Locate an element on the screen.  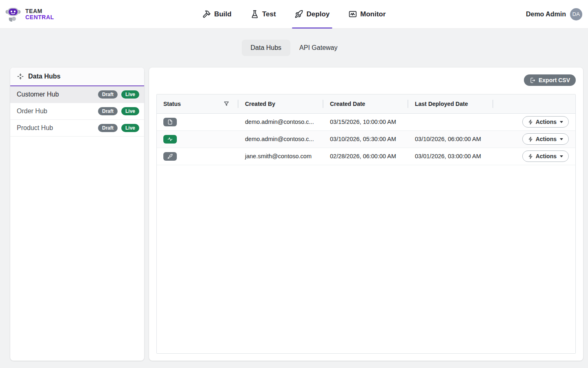
column-header-created-date: Created Date is located at coordinates (366, 104).